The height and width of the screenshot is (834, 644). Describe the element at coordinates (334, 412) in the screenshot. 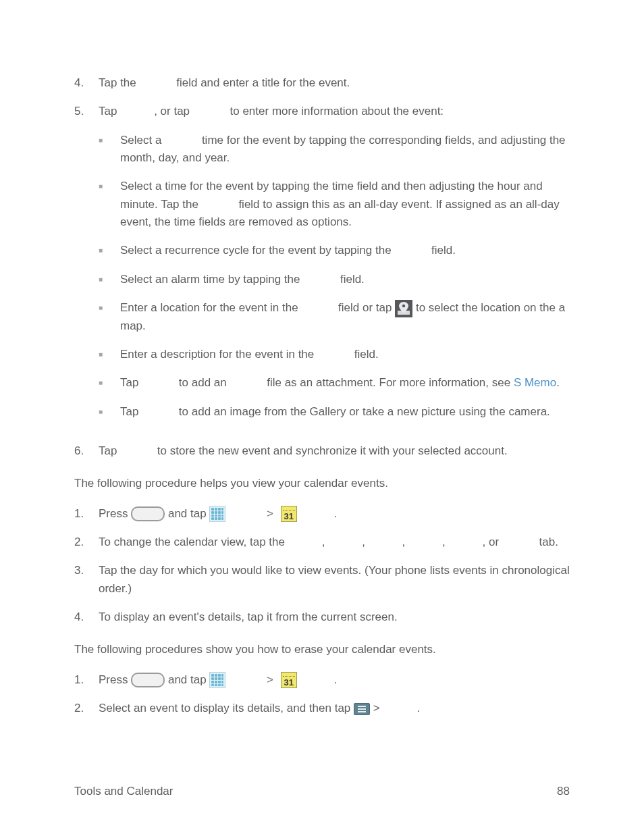

I see `list-item: ■Tap to add an image from the Gallery or…` at that location.